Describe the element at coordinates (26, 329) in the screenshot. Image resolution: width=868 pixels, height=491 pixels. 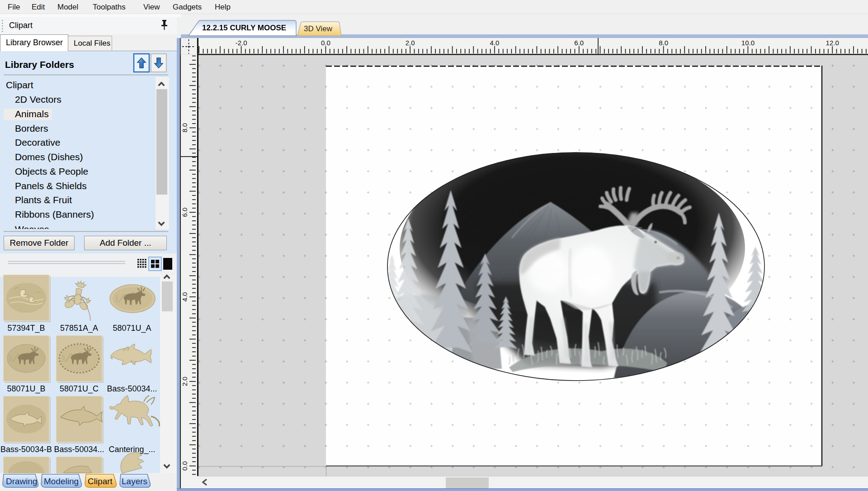
I see `svg-text: 57394T_B` at that location.